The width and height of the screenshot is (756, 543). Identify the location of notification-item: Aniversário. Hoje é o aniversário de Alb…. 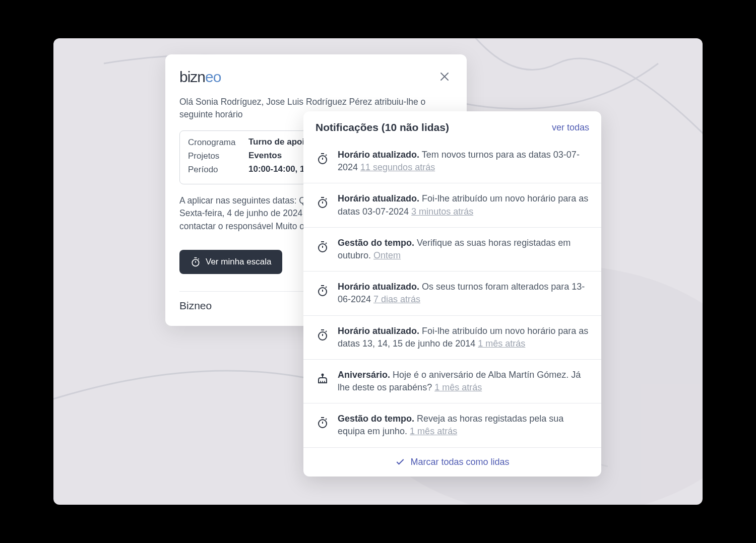
(453, 382).